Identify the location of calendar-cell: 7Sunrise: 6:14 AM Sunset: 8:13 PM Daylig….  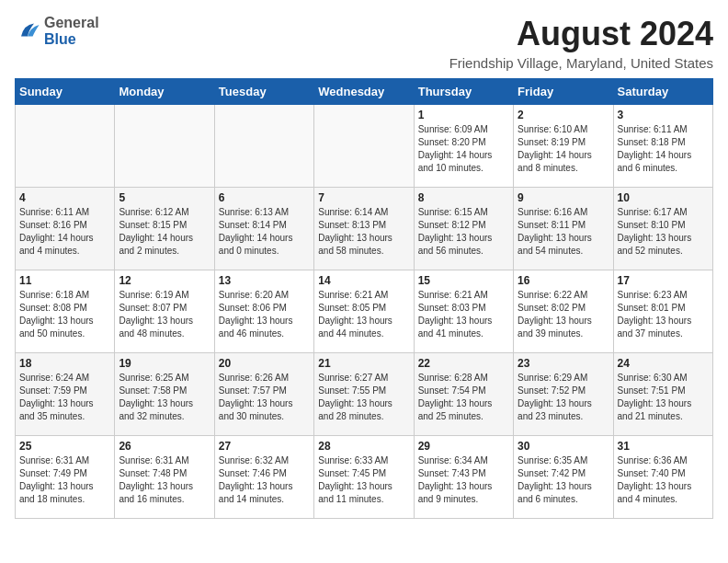
(364, 229).